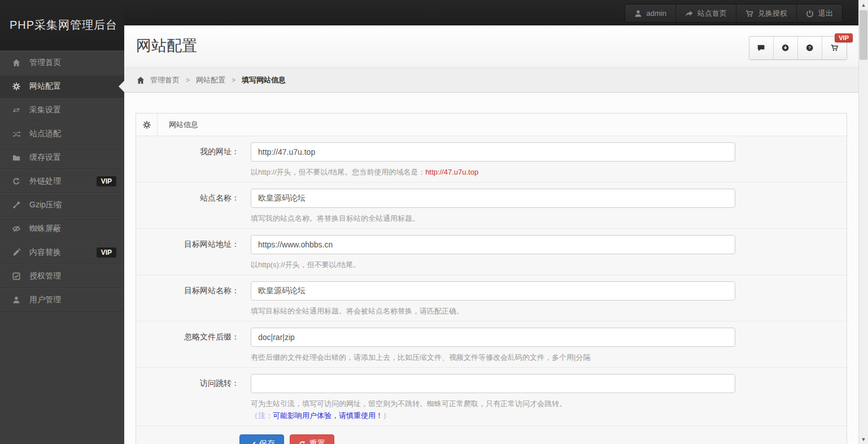 This screenshot has width=868, height=444. I want to click on app-logo: PHP采集网管理后台, so click(62, 25).